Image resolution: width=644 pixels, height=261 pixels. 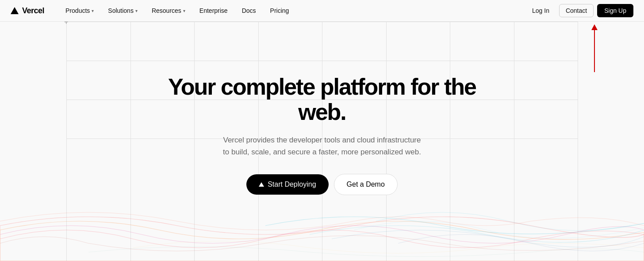 What do you see at coordinates (169, 11) in the screenshot?
I see `nav-item-resources: Resources ▾` at bounding box center [169, 11].